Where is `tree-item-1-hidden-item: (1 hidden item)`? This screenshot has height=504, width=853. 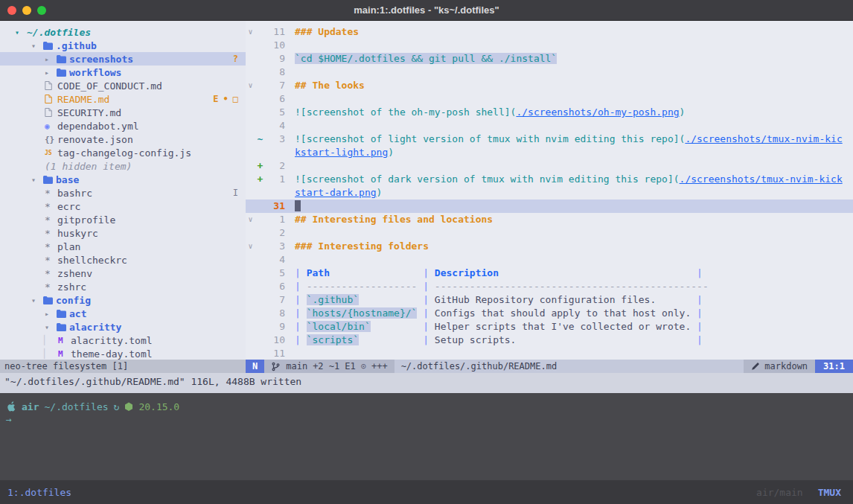
tree-item-1-hidden-item: (1 hidden item) is located at coordinates (123, 166).